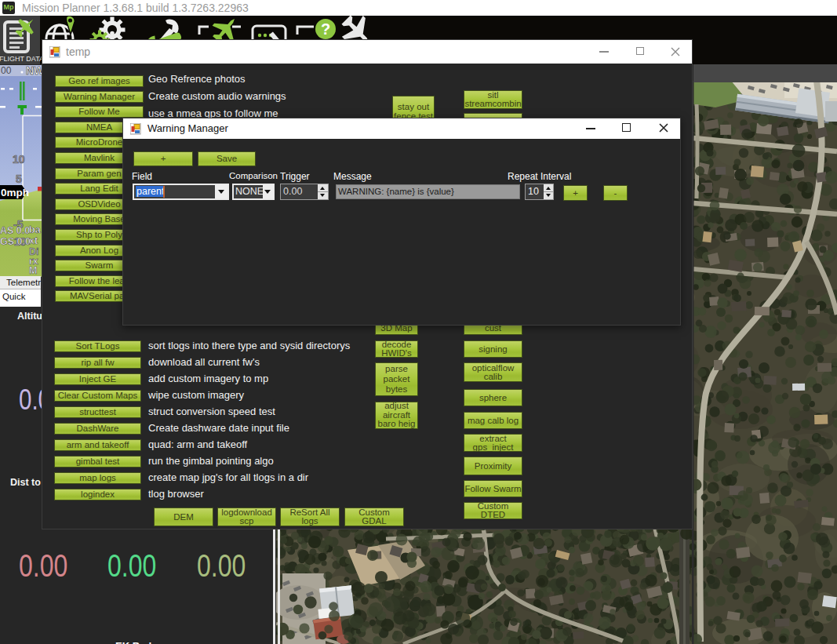 The width and height of the screenshot is (837, 644). I want to click on svg-text: 00, so click(6, 71).